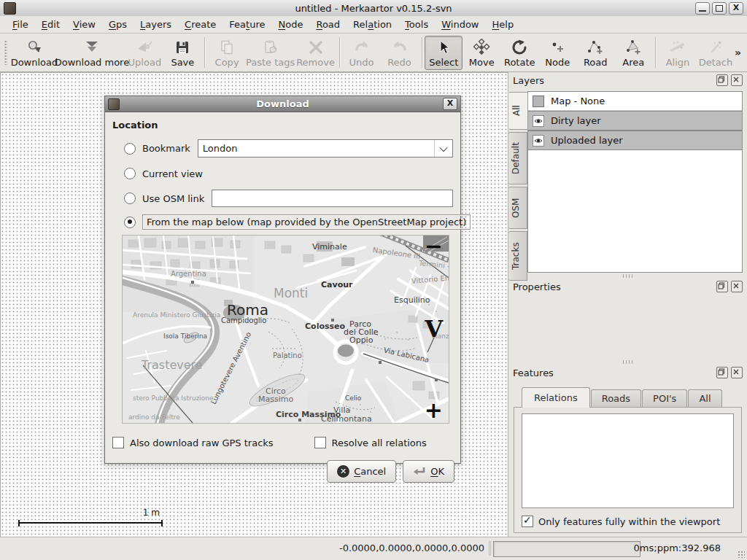 The image size is (747, 560). Describe the element at coordinates (130, 174) in the screenshot. I see `current-view-radio` at that location.